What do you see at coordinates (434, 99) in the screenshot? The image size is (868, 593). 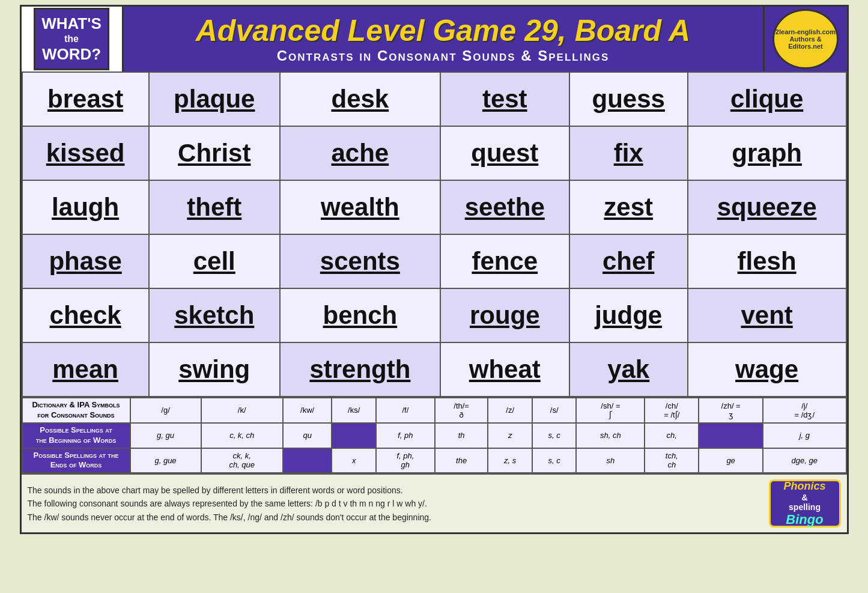 I see `word-row: breastplaquedesktestguessclique` at bounding box center [434, 99].